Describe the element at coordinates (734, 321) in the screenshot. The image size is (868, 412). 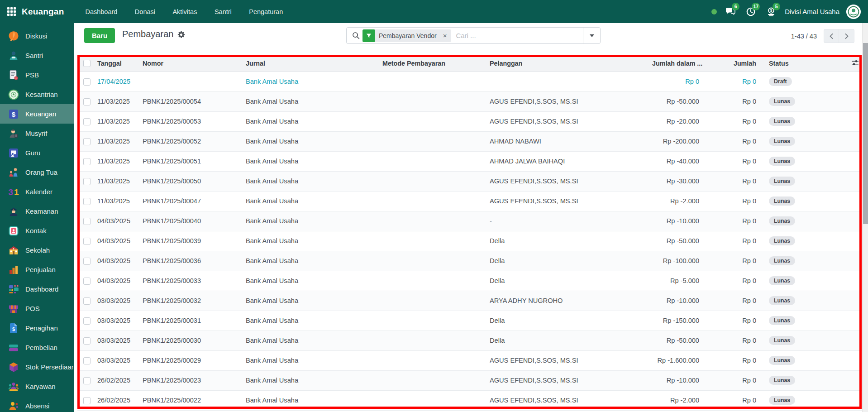
I see `cell-jumlah: Rp 0` at that location.